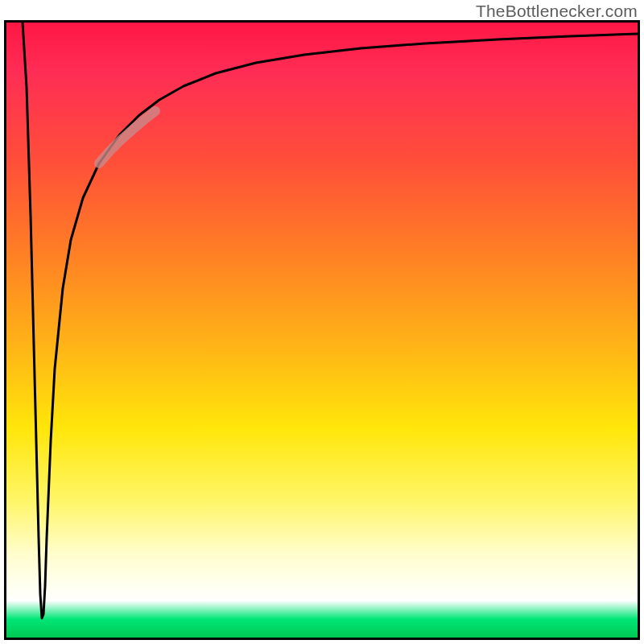 The image size is (644, 644). Describe the element at coordinates (557, 11) in the screenshot. I see `watermark-text: TheBottlenecker.com` at that location.